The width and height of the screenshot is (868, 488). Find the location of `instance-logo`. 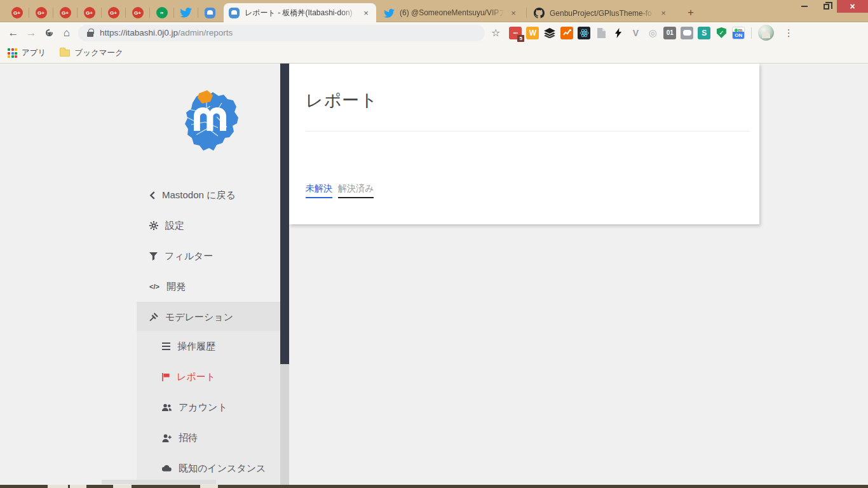

instance-logo is located at coordinates (208, 121).